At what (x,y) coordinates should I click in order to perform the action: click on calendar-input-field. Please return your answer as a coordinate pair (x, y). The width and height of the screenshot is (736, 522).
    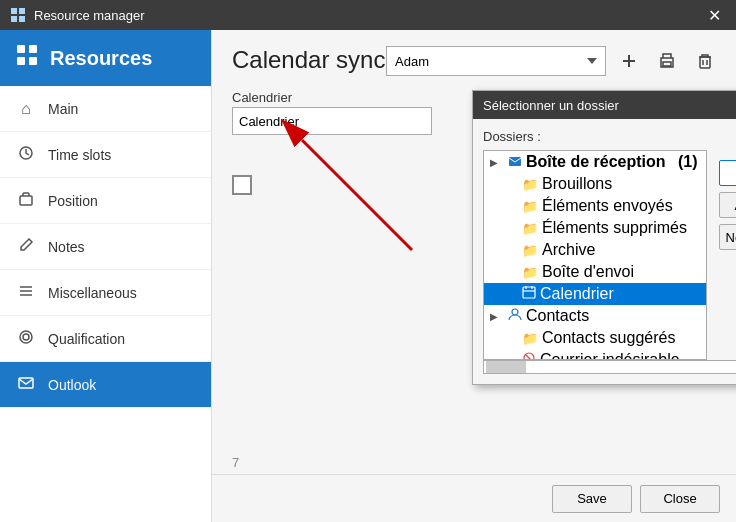
    Looking at the image, I should click on (332, 121).